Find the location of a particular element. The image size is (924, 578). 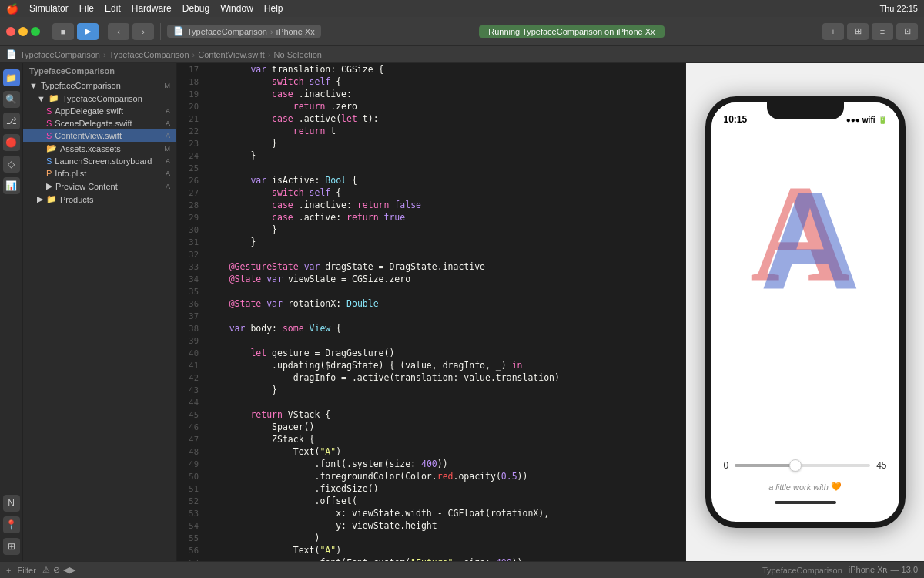

slider-fill is located at coordinates (765, 465).